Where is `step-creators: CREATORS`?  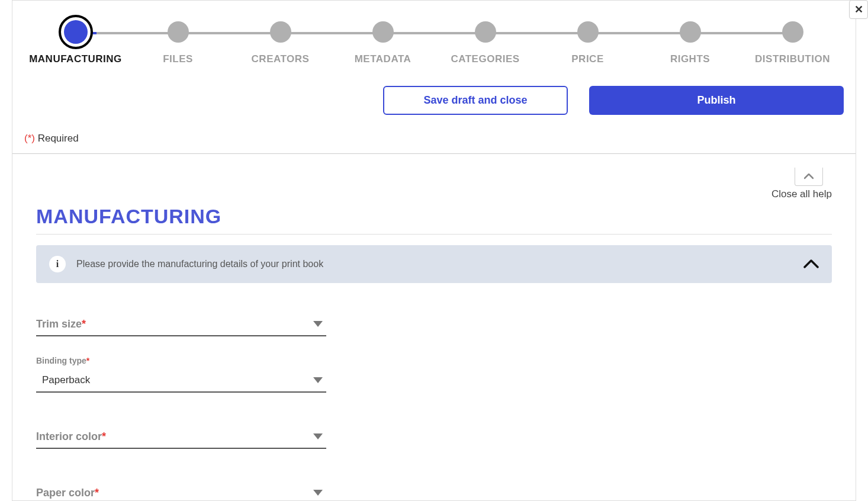
step-creators: CREATORS is located at coordinates (281, 43).